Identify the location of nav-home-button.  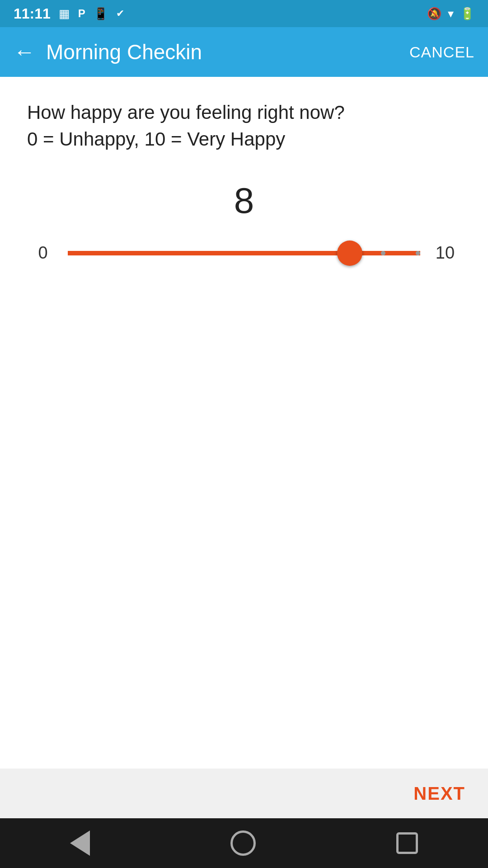
(243, 843).